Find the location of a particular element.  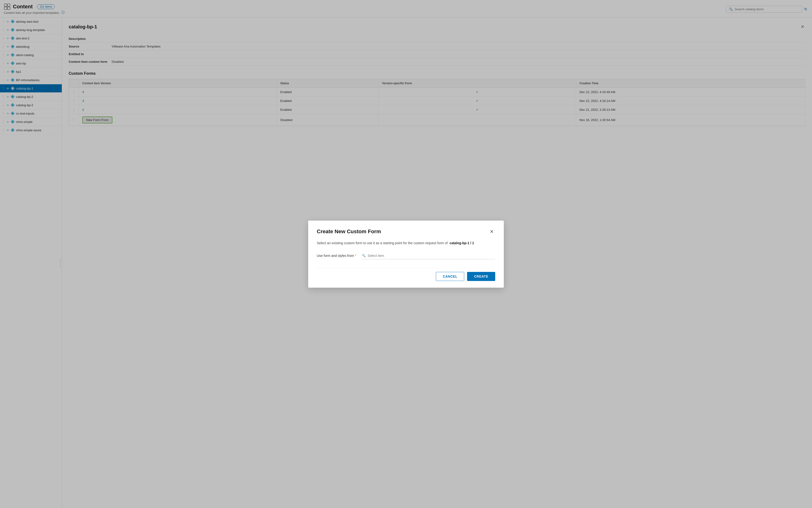

modal-form-group: Use form and styles from * 🔍 is located at coordinates (406, 256).